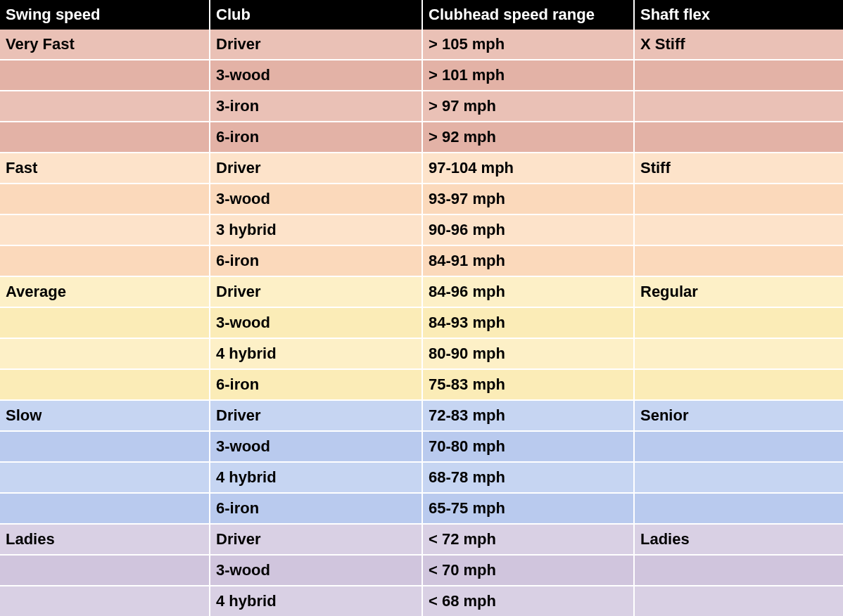 Image resolution: width=843 pixels, height=616 pixels. What do you see at coordinates (316, 106) in the screenshot?
I see `cell-club: 3-iron` at bounding box center [316, 106].